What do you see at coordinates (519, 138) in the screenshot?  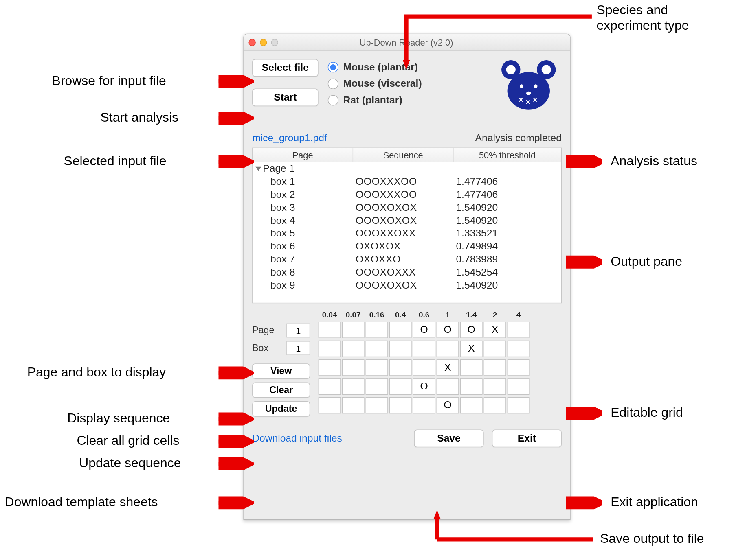 I see `analysis-status: Analysis completed` at bounding box center [519, 138].